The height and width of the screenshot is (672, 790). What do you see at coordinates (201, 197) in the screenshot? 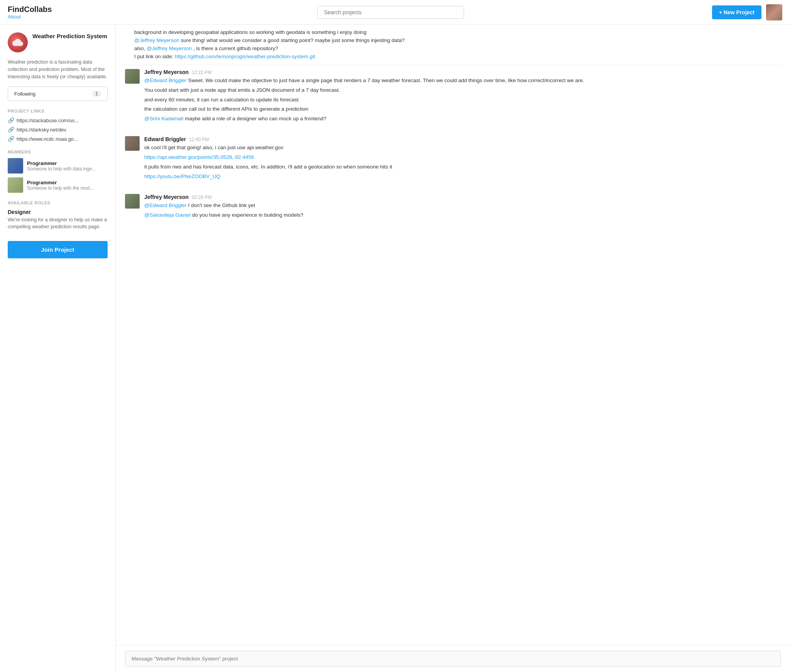
I see `msg-time-3: 02:28 PM` at bounding box center [201, 197].